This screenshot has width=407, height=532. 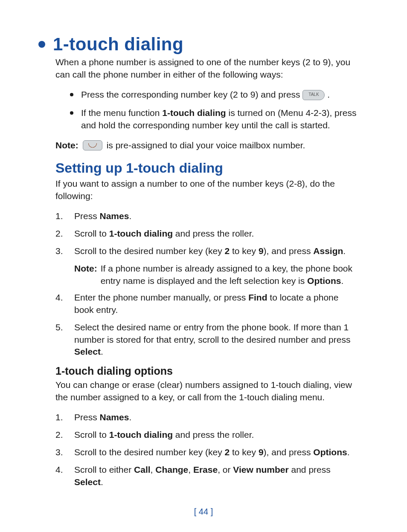 What do you see at coordinates (217, 340) in the screenshot?
I see `step-text: Select the desired name or entry from th…` at bounding box center [217, 340].